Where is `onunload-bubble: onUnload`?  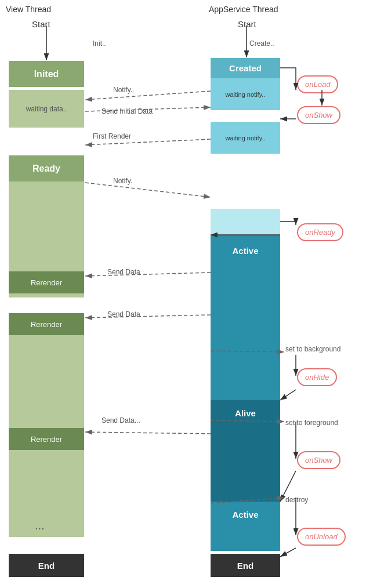
onunload-bubble: onUnload is located at coordinates (321, 537).